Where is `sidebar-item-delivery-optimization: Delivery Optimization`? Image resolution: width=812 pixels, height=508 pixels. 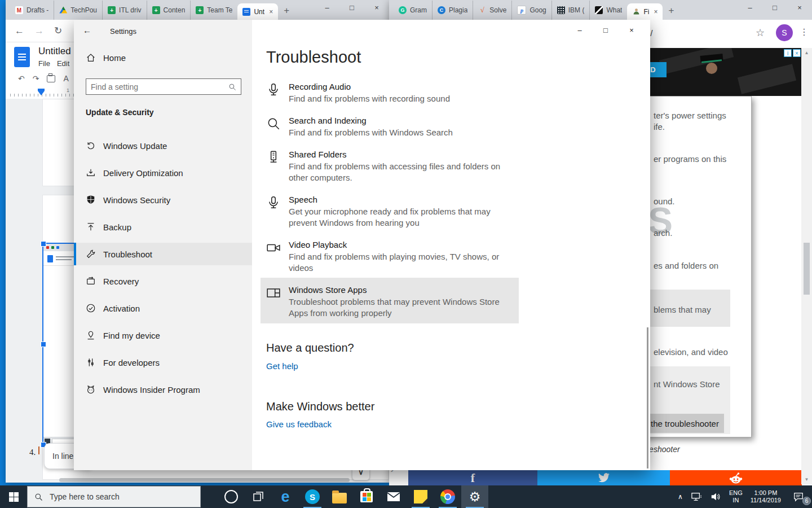 sidebar-item-delivery-optimization: Delivery Optimization is located at coordinates (163, 173).